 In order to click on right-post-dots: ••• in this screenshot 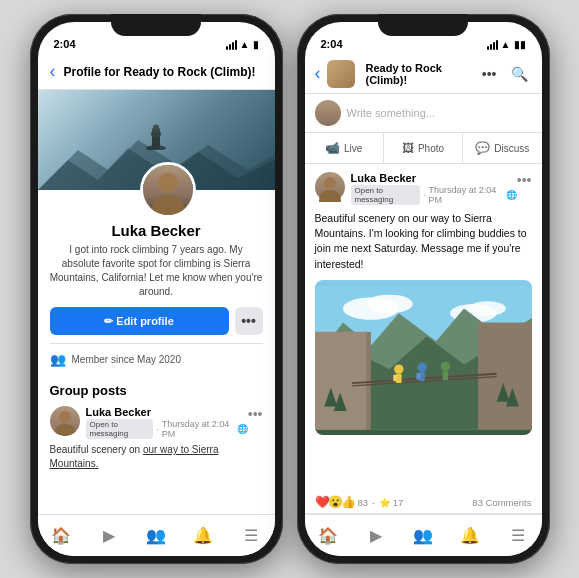, I will do `click(524, 180)`.